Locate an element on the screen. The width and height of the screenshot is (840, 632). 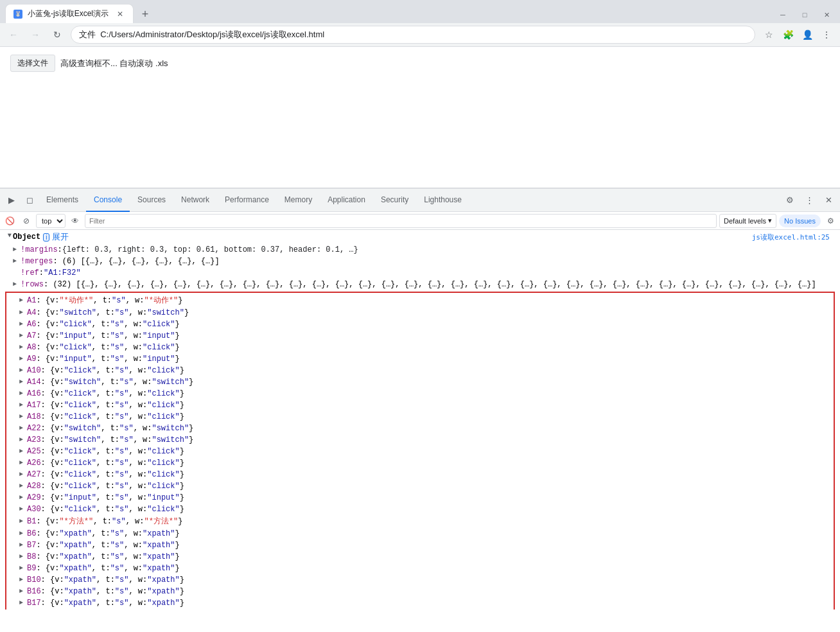
b9-line: ► B9: {v: "xpath", t: "s", w: "xpath"} is located at coordinates (420, 568).